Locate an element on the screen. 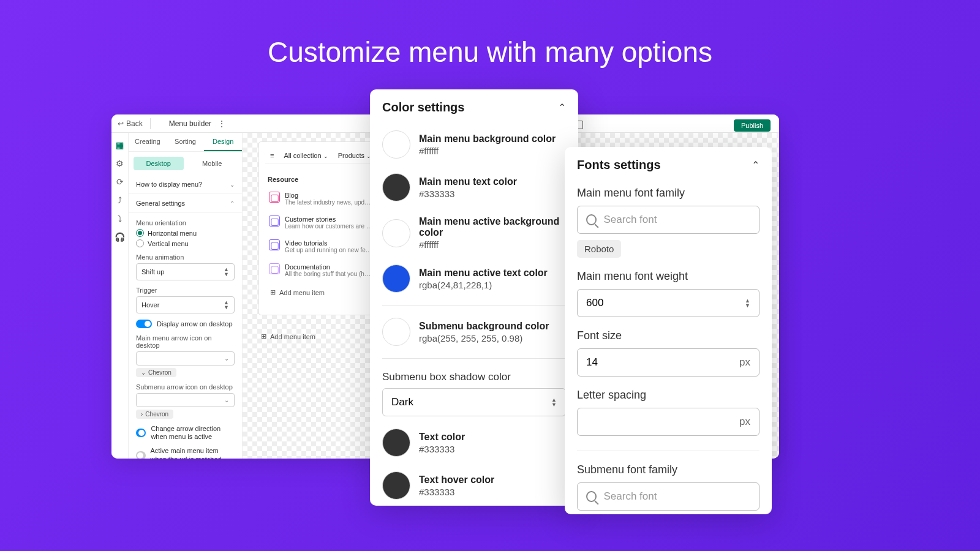 The height and width of the screenshot is (551, 980). kebab-menu: ⋮ is located at coordinates (222, 124).